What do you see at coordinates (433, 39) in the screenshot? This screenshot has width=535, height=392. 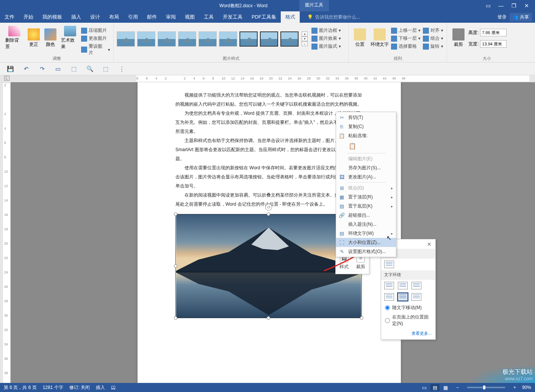 I see `group-button: 组合 ▾` at bounding box center [433, 39].